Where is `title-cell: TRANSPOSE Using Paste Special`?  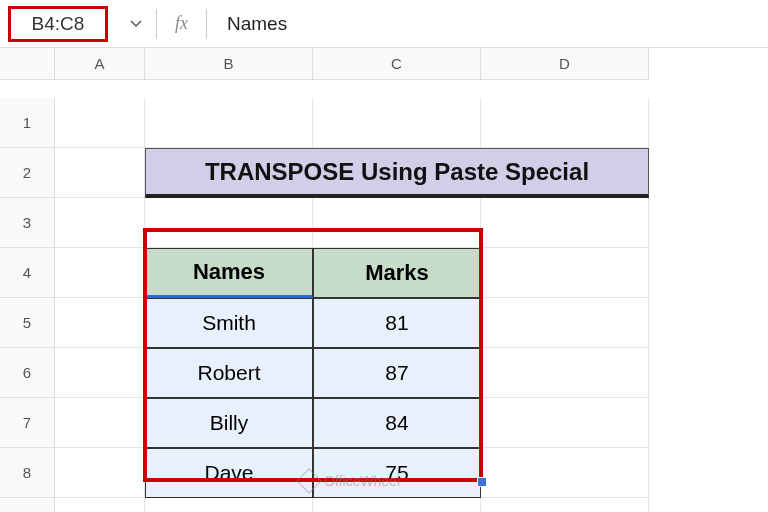
title-cell: TRANSPOSE Using Paste Special is located at coordinates (397, 173).